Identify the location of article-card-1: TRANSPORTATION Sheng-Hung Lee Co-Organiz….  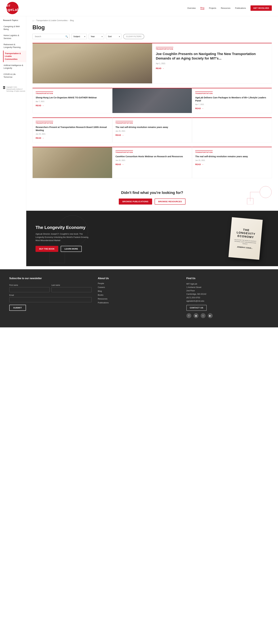
(72, 100).